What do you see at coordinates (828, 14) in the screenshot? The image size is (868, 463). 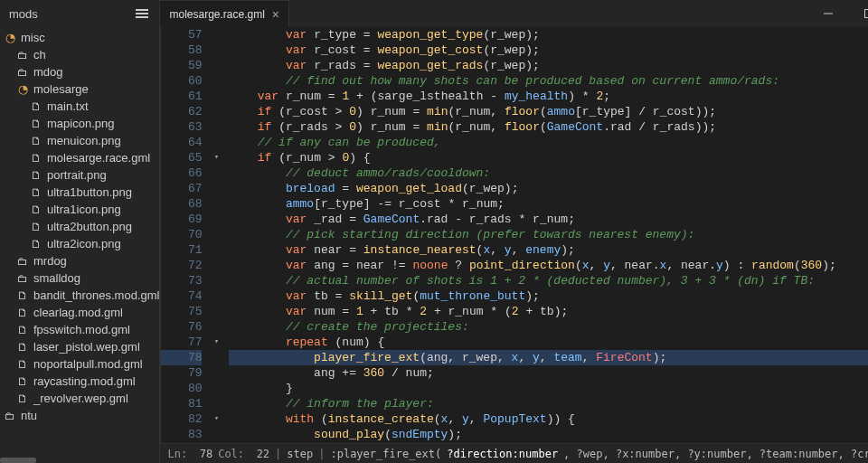 I see `minimize-button` at bounding box center [828, 14].